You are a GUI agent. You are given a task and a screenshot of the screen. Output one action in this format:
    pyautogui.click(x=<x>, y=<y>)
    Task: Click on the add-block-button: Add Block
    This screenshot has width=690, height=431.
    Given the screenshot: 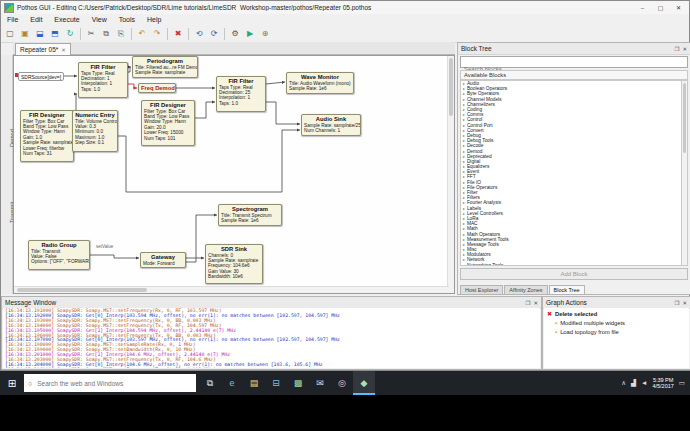 What is the action you would take?
    pyautogui.click(x=574, y=274)
    